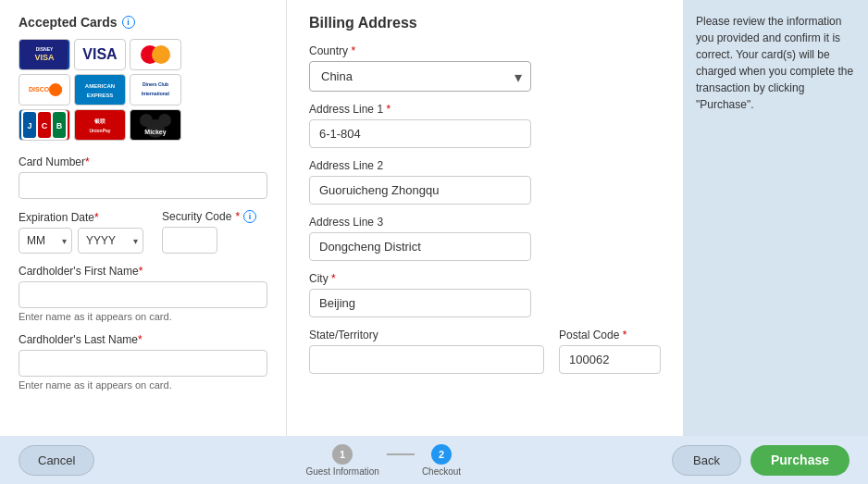 This screenshot has width=868, height=484. I want to click on tooltip-text: Please review the information you provid…, so click(775, 63).